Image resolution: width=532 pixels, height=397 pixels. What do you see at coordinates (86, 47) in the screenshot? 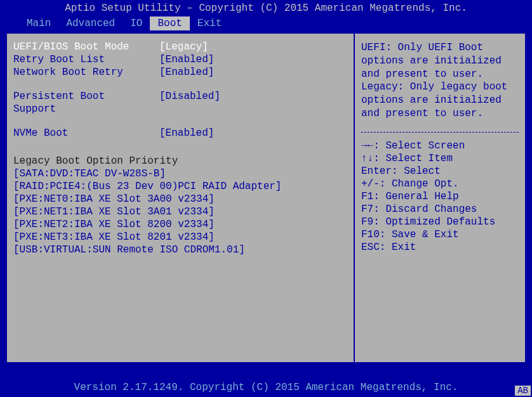
I see `setting-label: UEFI/BIOS Boot Mode` at bounding box center [86, 47].